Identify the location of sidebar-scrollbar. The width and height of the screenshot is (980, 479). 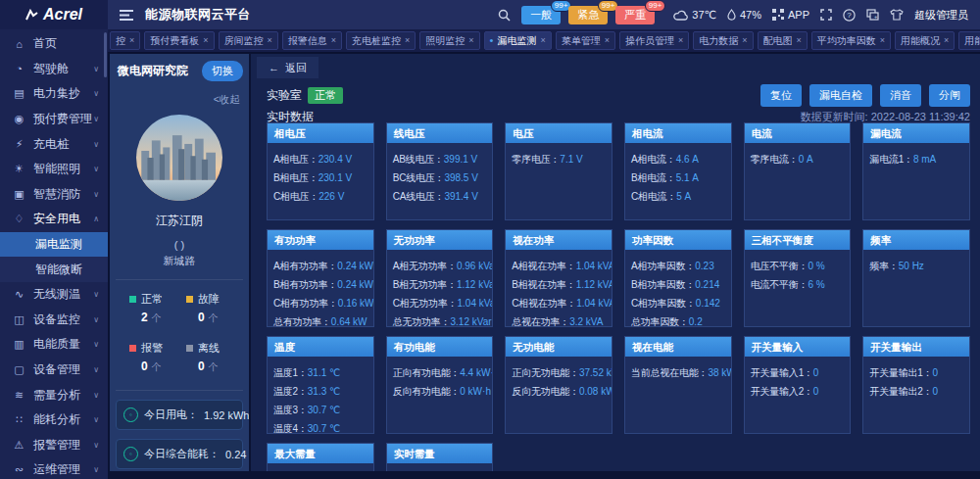
(106, 55).